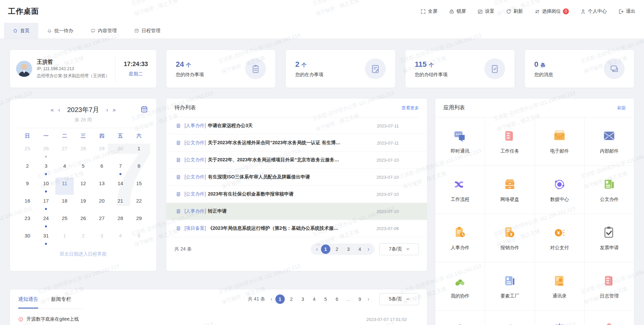 This screenshot has width=644, height=325. I want to click on todo-item: [人事办件] 申请在家远程办公3天 2023-07-11, so click(297, 126).